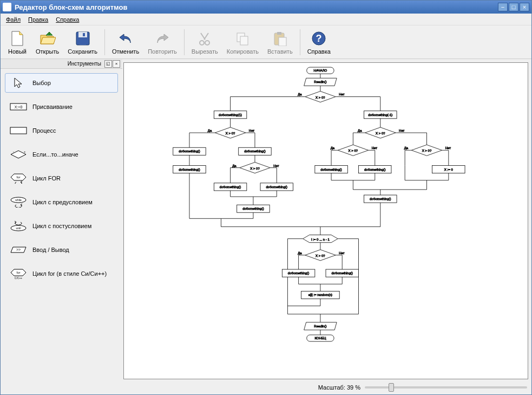  I want to click on tool-for: for Цикл FOR, so click(62, 178).